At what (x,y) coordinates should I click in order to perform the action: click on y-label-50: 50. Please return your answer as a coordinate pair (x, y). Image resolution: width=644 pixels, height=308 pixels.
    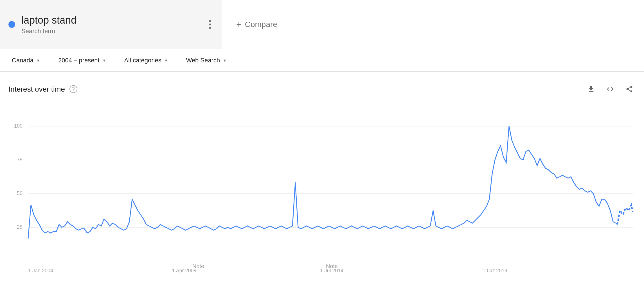
    Looking at the image, I should click on (20, 193).